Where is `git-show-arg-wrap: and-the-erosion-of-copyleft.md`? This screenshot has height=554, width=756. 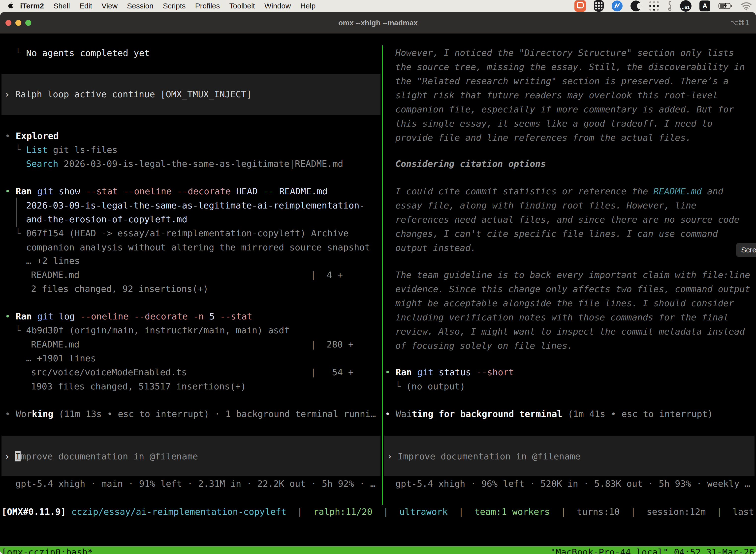 git-show-arg-wrap: and-the-erosion-of-copyleft.md is located at coordinates (107, 219).